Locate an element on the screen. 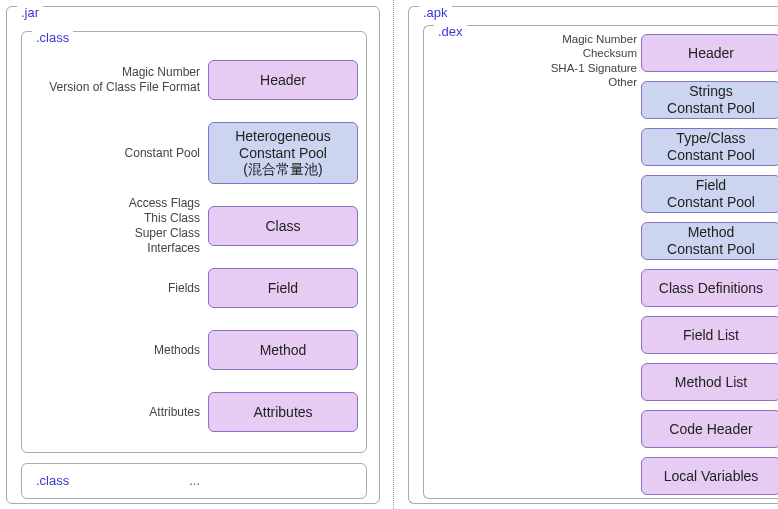  ellipsis: ... is located at coordinates (194, 480).